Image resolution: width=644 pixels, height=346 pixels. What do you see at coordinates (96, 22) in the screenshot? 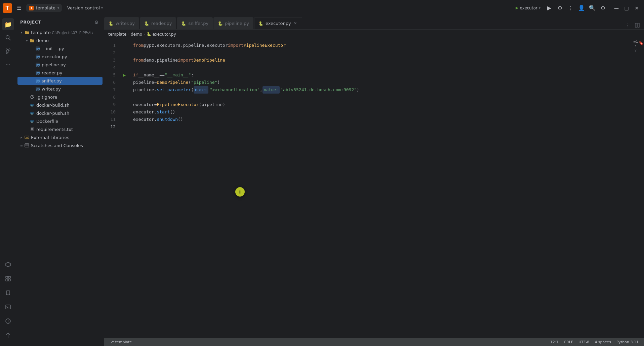
I see `sidebar-settings-button: ⚙` at bounding box center [96, 22].